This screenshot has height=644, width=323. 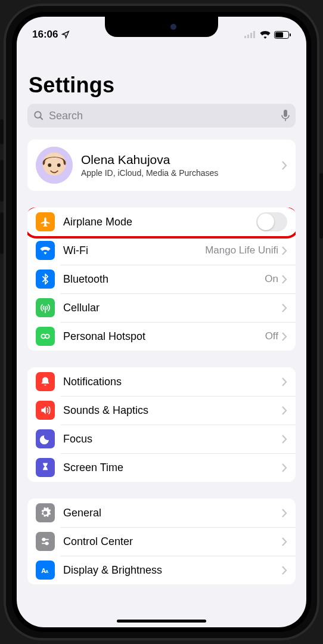 I want to click on cellular-icon, so click(x=250, y=35).